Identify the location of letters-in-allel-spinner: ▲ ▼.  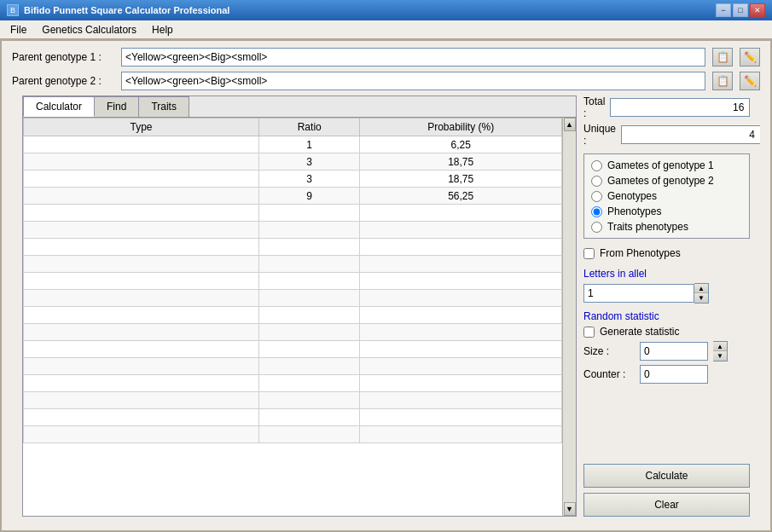
(667, 293).